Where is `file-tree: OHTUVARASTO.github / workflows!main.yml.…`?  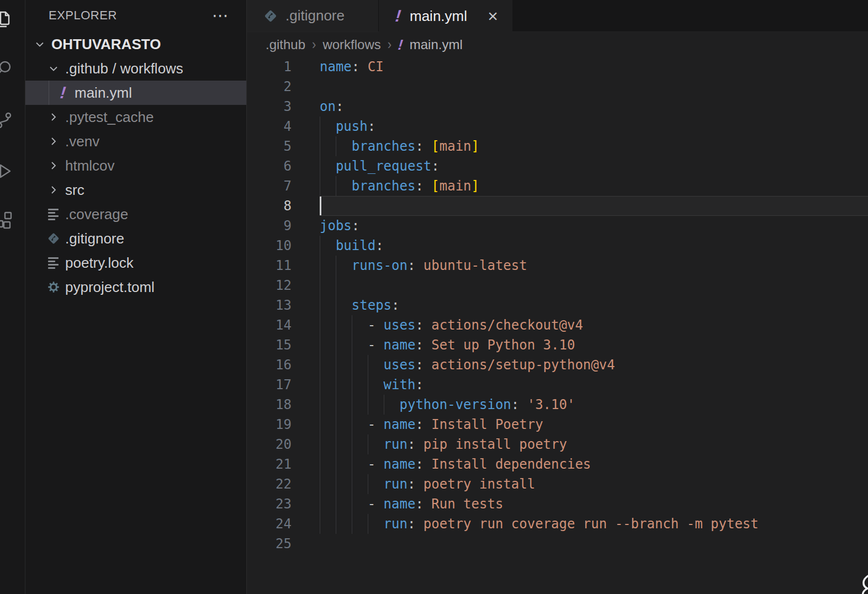 file-tree: OHTUVARASTO.github / workflows!main.yml.… is located at coordinates (136, 165).